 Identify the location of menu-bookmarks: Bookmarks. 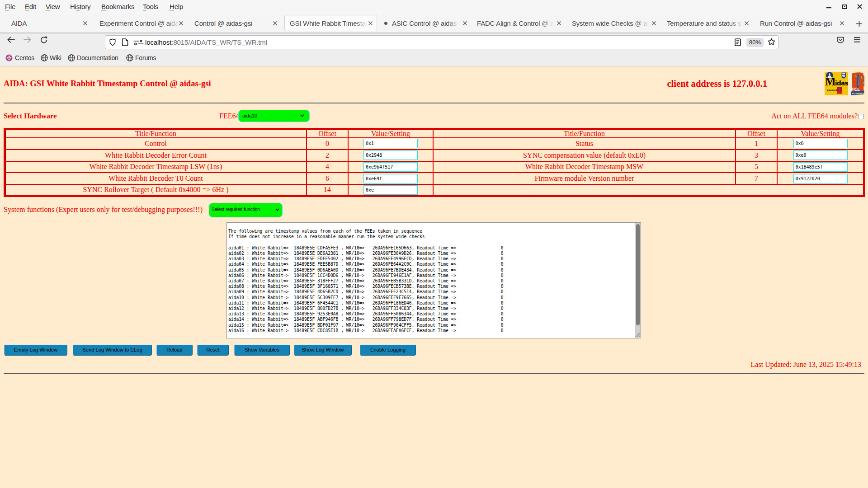
(118, 6).